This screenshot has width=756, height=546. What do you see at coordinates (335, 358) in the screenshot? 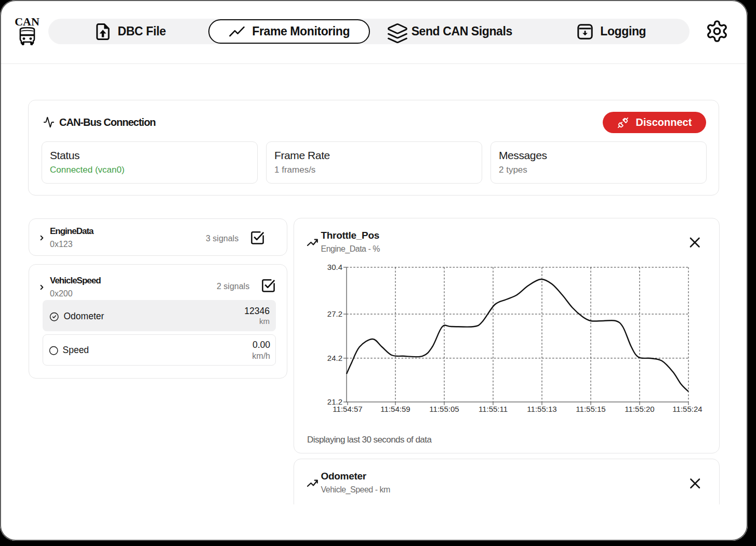
I see `svg-text: 24.2` at bounding box center [335, 358].